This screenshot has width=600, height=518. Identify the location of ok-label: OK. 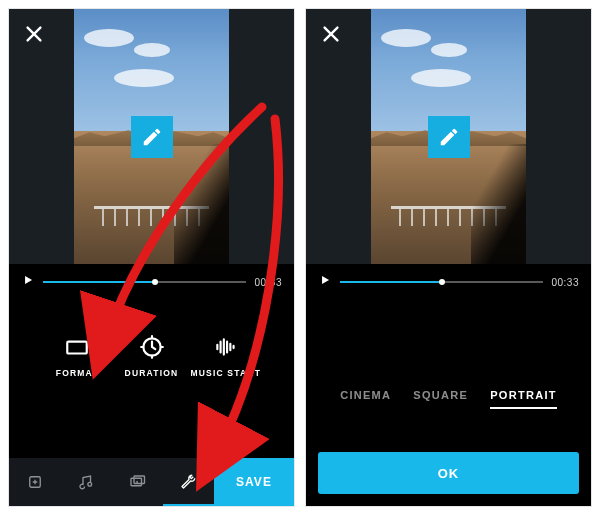
(449, 474).